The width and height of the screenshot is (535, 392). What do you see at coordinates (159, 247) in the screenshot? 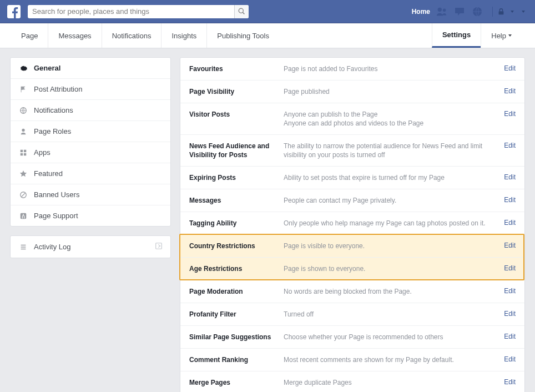
I see `go-icon` at bounding box center [159, 247].